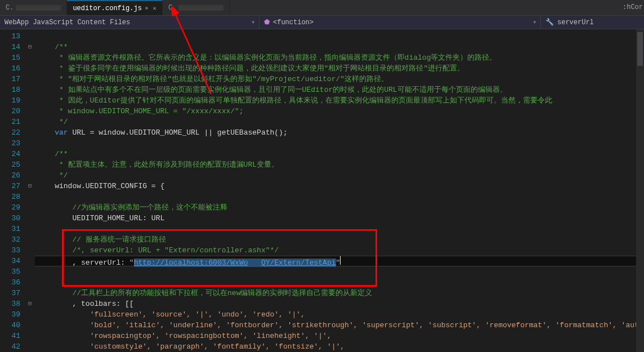 The width and height of the screenshot is (644, 352). I want to click on code-line: 'fullscreen', 'source', '|', 'undo', 're…, so click(339, 314).